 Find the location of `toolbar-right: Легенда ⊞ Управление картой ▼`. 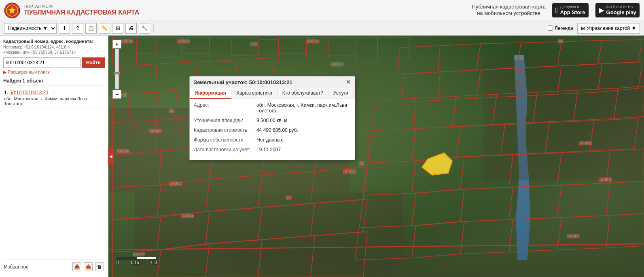

toolbar-right: Легенда ⊞ Управление картой ▼ is located at coordinates (594, 28).